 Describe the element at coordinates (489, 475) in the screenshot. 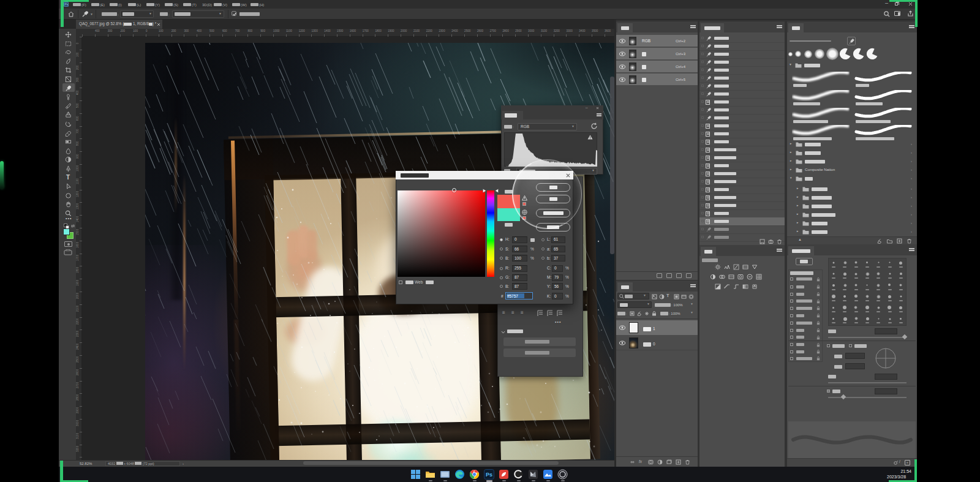

I see `svg-text: Ps` at that location.